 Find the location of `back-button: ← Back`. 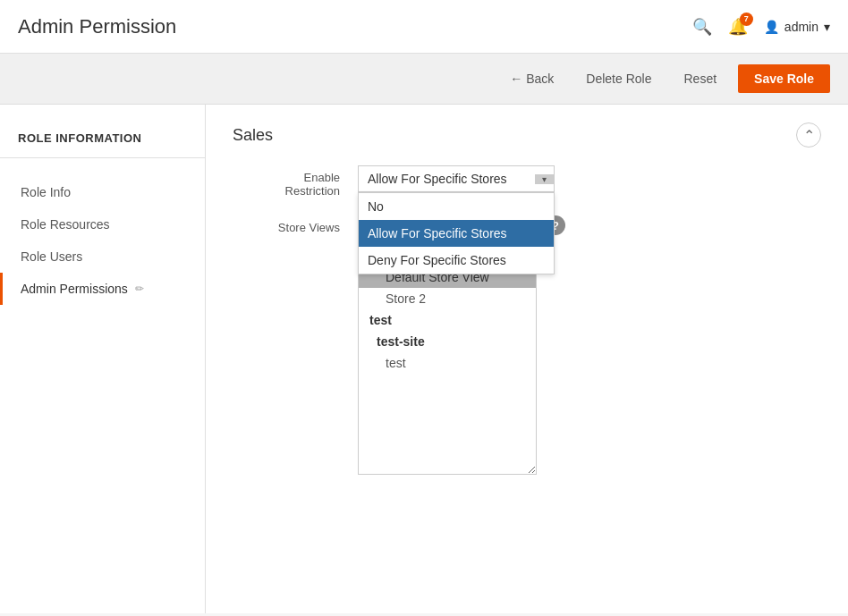

back-button: ← Back is located at coordinates (531, 79).